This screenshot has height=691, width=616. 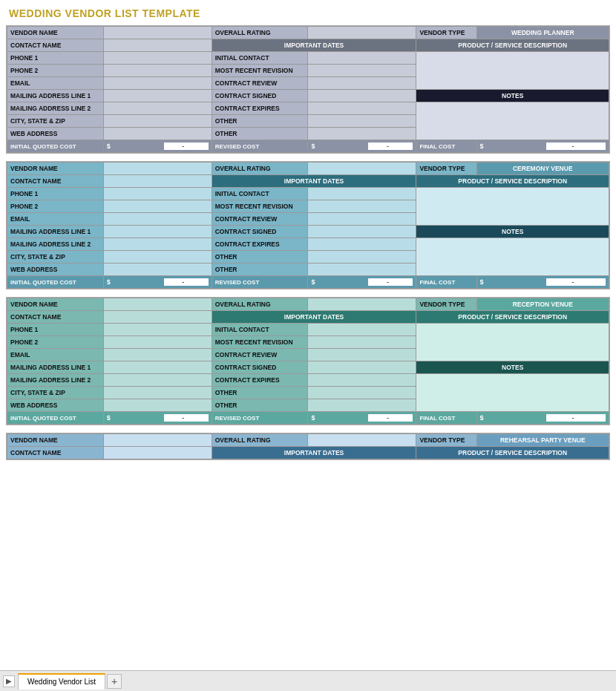 I want to click on web-address-label-2: WEB ADDRESS, so click(x=56, y=270).